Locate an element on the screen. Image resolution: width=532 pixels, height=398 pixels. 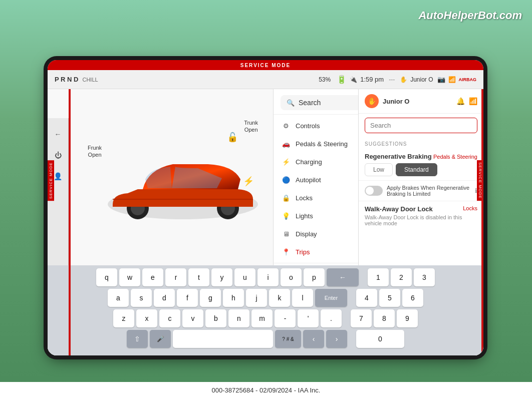
key-h: h is located at coordinates (233, 298).